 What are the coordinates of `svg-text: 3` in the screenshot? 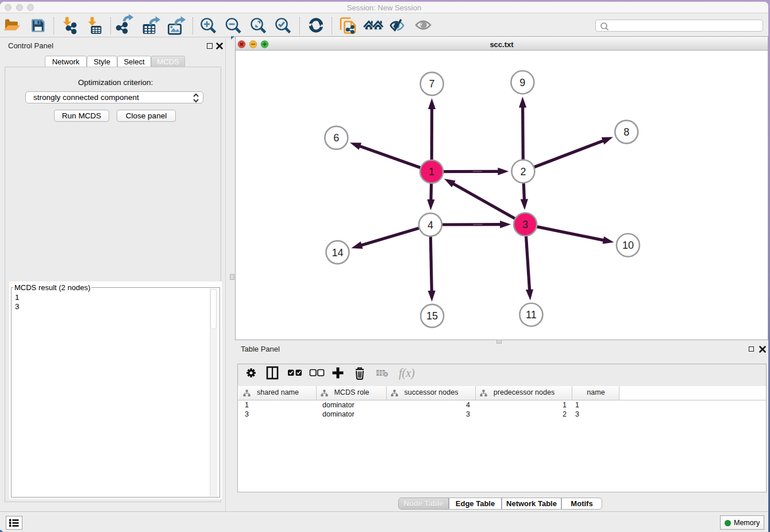 It's located at (525, 225).